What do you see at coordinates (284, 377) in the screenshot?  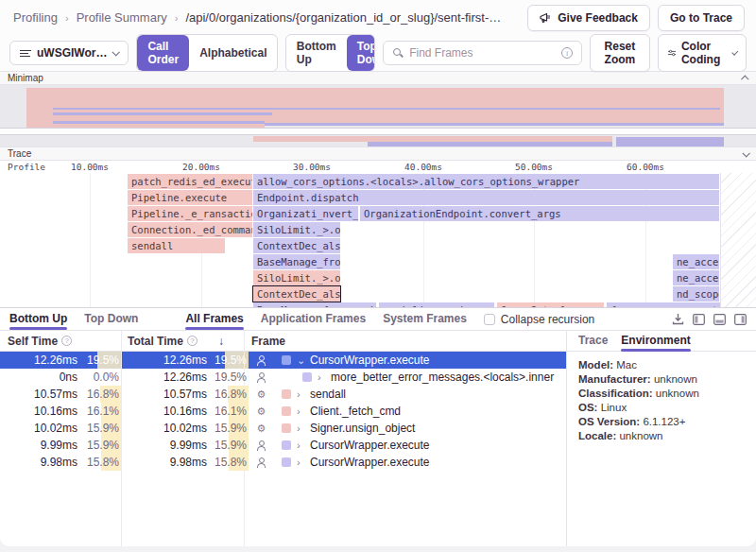 I see `table-row: 0ns0.0%12.26ms19.5%›more_better_error_me…` at bounding box center [284, 377].